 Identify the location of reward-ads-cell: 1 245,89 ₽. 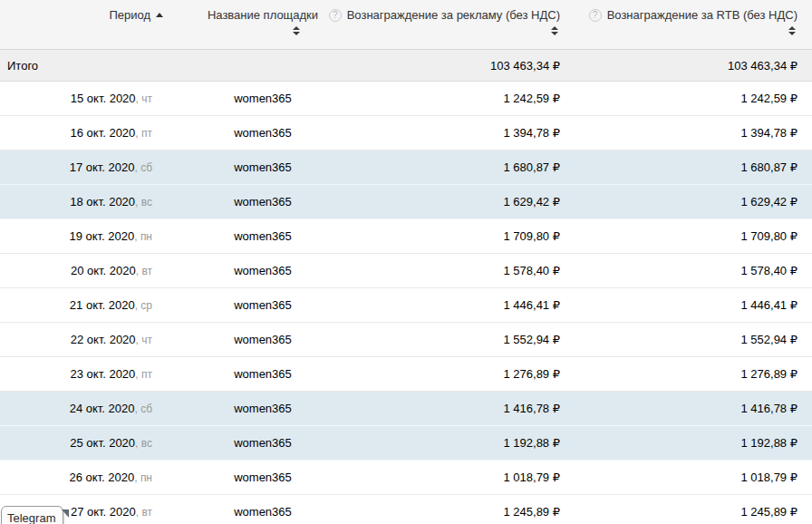
(457, 511).